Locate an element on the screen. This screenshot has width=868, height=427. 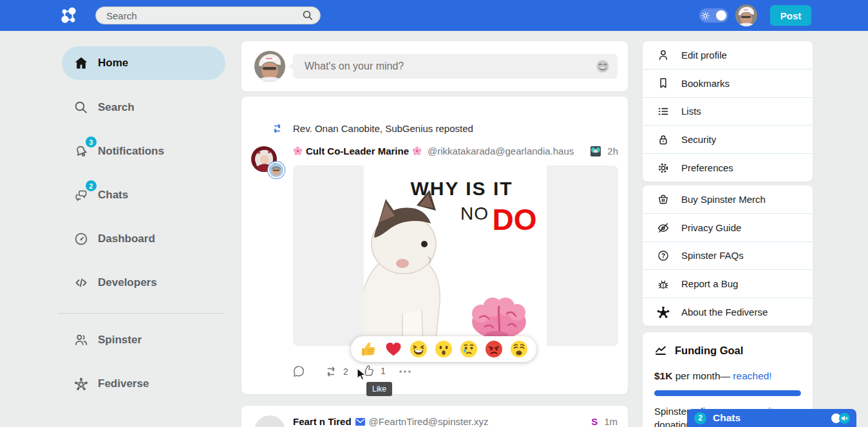
composer-input is located at coordinates (449, 66).